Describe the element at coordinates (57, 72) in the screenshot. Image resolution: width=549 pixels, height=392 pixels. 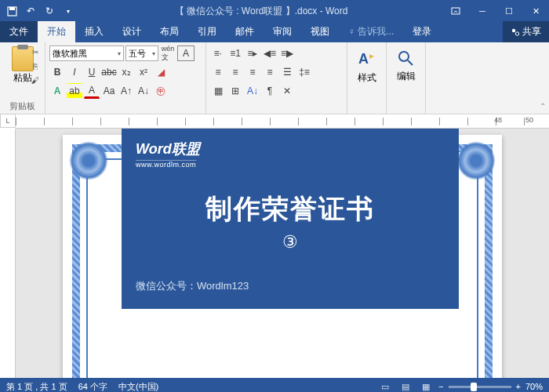
I see `bold-button: B` at that location.